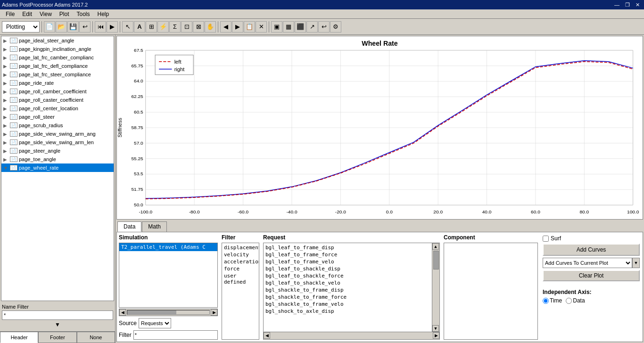  Describe the element at coordinates (627, 5) in the screenshot. I see `window-controls: — ❐ ✕` at that location.